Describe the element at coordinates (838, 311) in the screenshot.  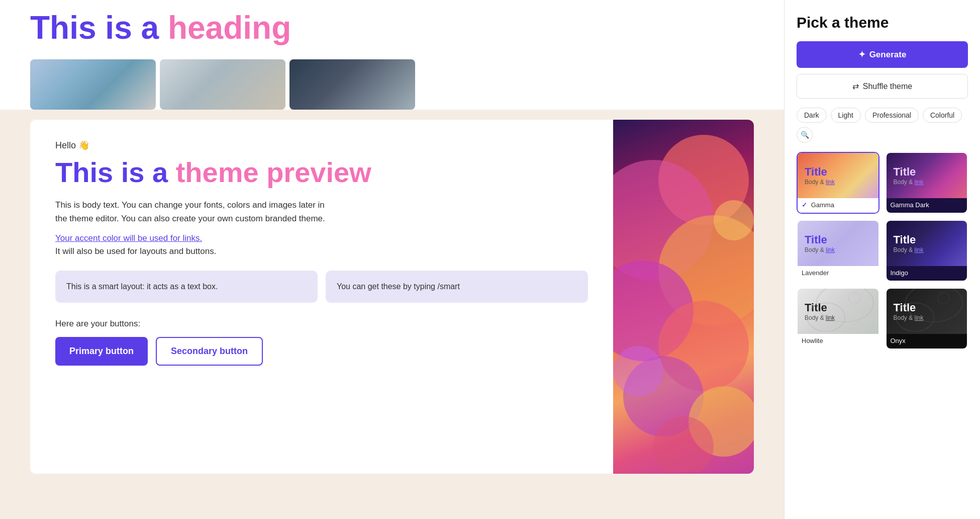
I see `howlite-preview: Title Body & link` at that location.